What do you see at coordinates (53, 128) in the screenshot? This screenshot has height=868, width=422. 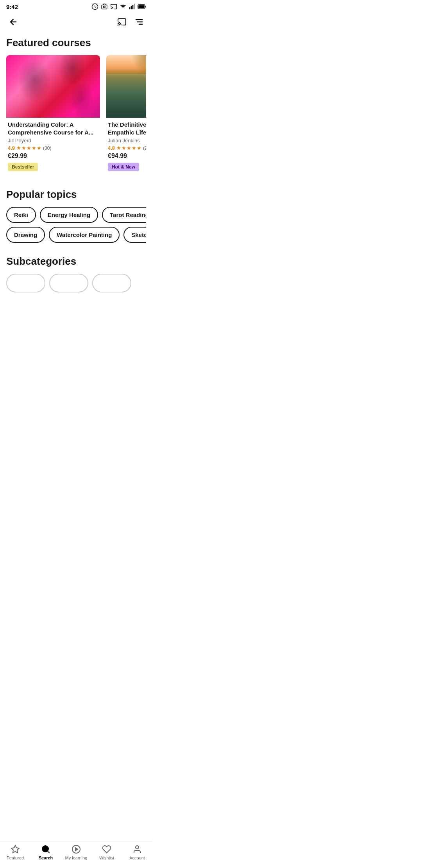 I see `course-title-1: Understanding Color: A Comprehensive Cou…` at bounding box center [53, 128].